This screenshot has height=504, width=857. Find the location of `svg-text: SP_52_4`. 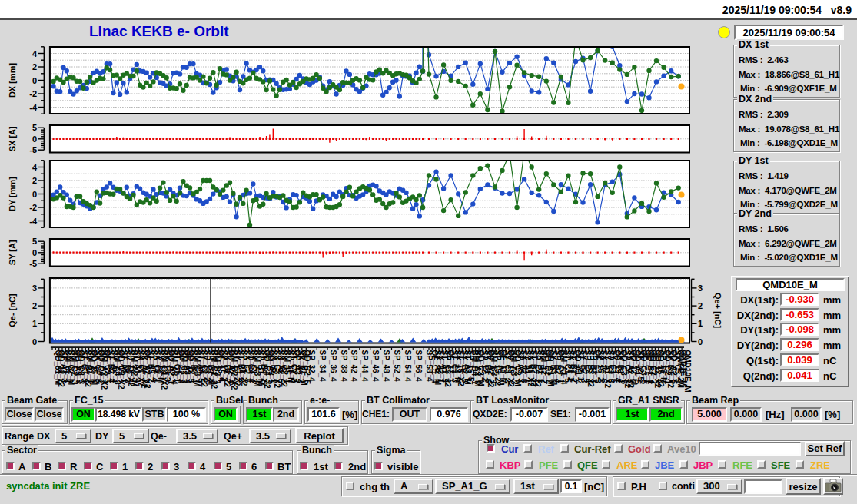

svg-text: SP_52_4 is located at coordinates (397, 366).